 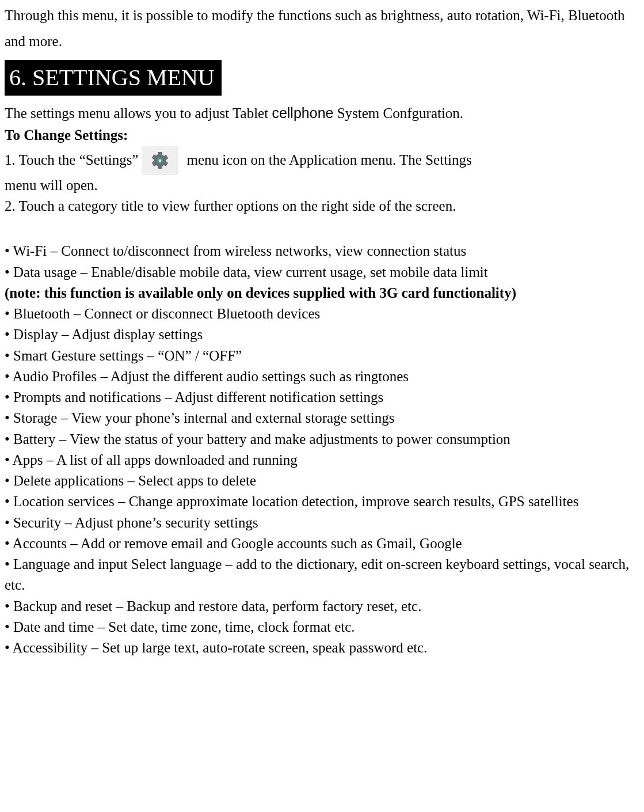 What do you see at coordinates (321, 185) in the screenshot?
I see `step1-text-c: menu will open.` at bounding box center [321, 185].